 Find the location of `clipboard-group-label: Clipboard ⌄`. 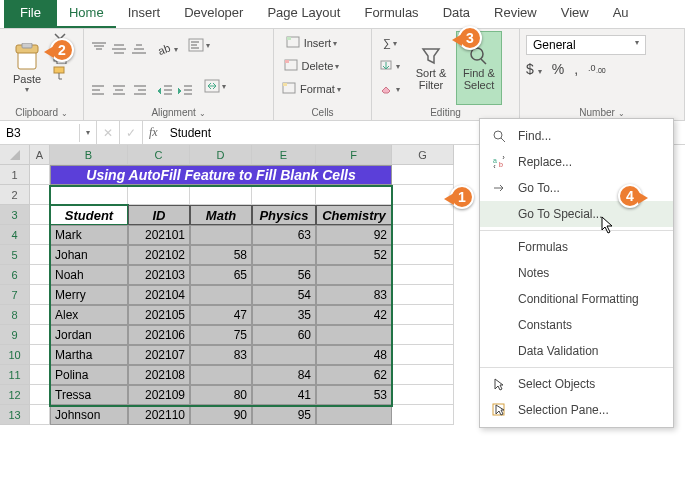

clipboard-group-label: Clipboard ⌄ is located at coordinates (42, 112).